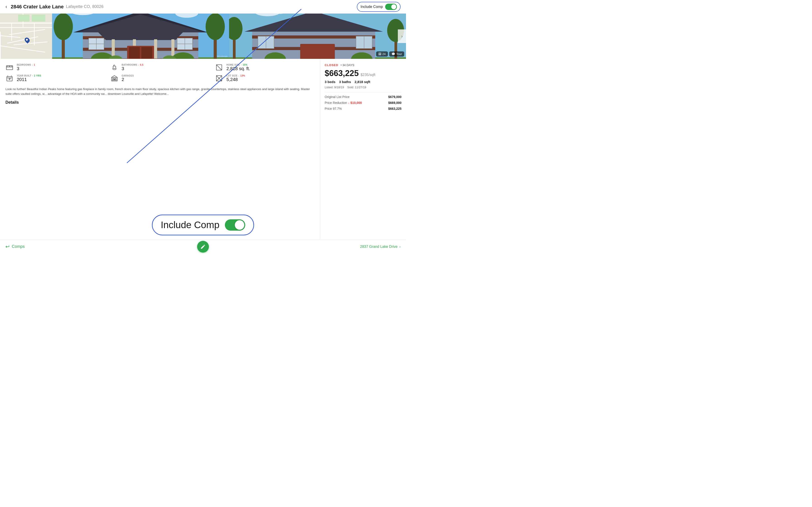 This screenshot has height=507, width=812. What do you see at coordinates (203, 225) in the screenshot?
I see `include-comp-overlay: Include Comp` at bounding box center [203, 225].